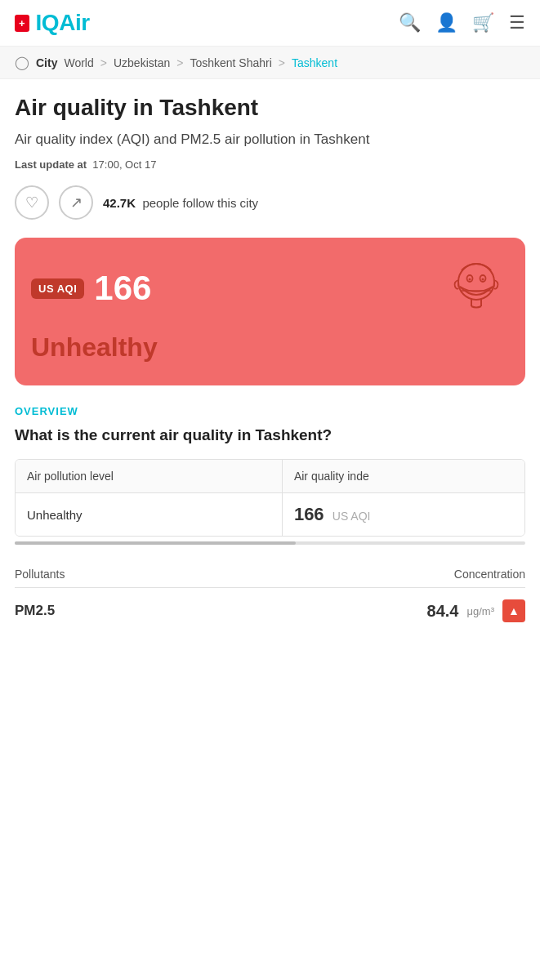 This screenshot has width=540, height=980. Describe the element at coordinates (446, 23) in the screenshot. I see `user-icon: 👤` at that location.